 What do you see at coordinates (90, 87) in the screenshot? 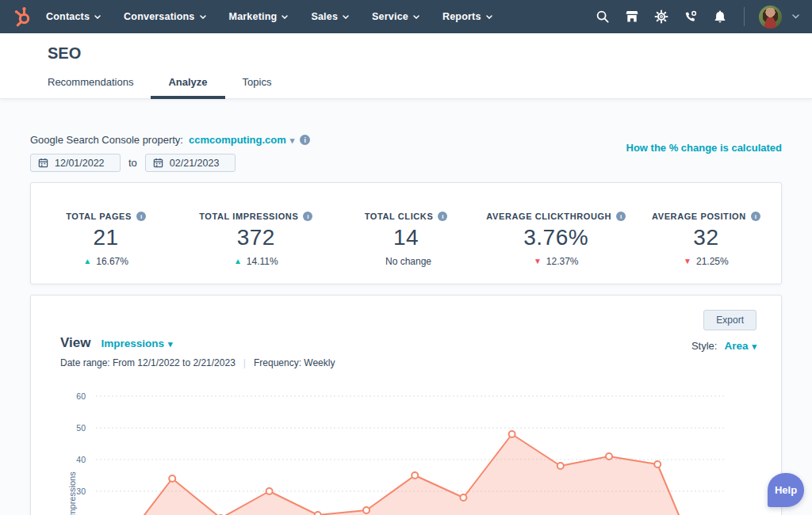
I see `tab-recommendations: Recommendations` at bounding box center [90, 87].